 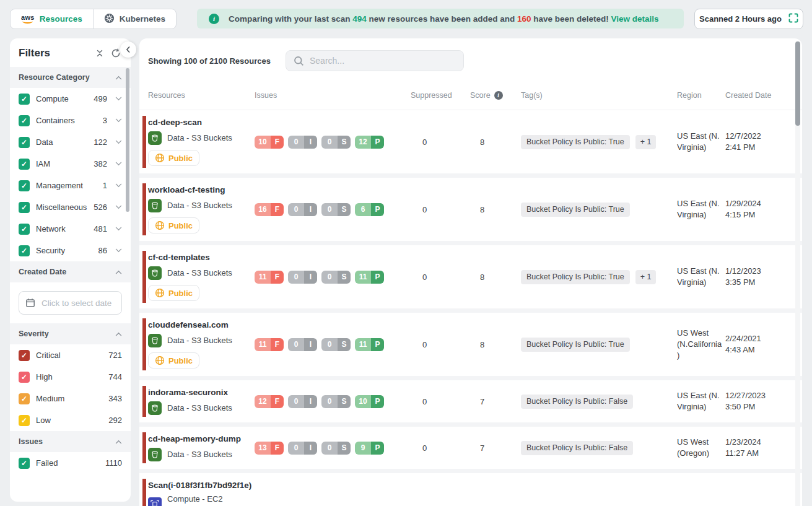 I want to click on search-input, so click(x=378, y=61).